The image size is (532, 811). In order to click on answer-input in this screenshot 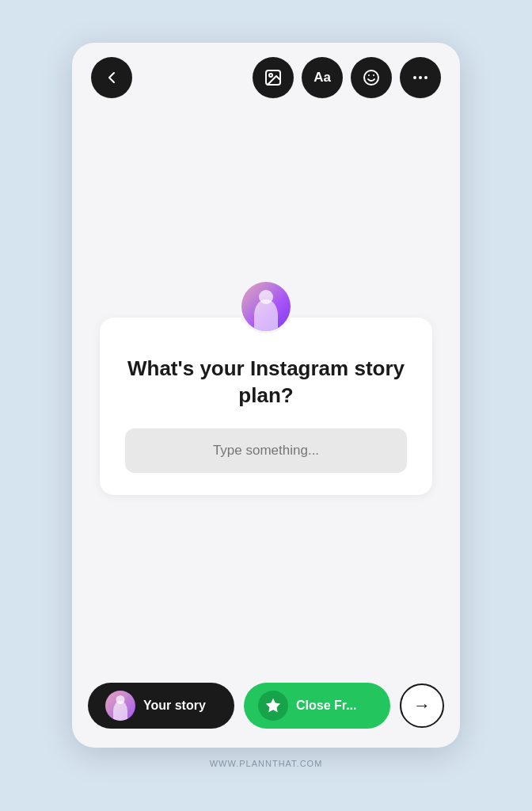, I will do `click(266, 451)`.